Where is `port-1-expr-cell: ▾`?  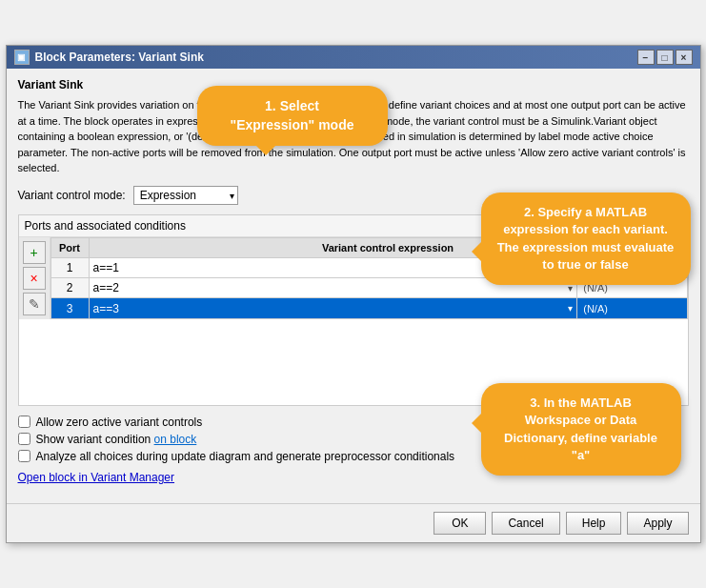
port-1-expr-cell: ▾ is located at coordinates (333, 267).